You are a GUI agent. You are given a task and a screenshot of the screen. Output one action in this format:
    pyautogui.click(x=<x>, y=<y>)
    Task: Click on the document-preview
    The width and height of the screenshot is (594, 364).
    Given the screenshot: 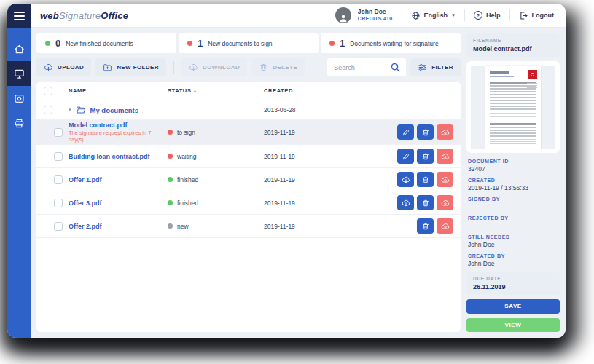 What is the action you would take?
    pyautogui.click(x=513, y=107)
    